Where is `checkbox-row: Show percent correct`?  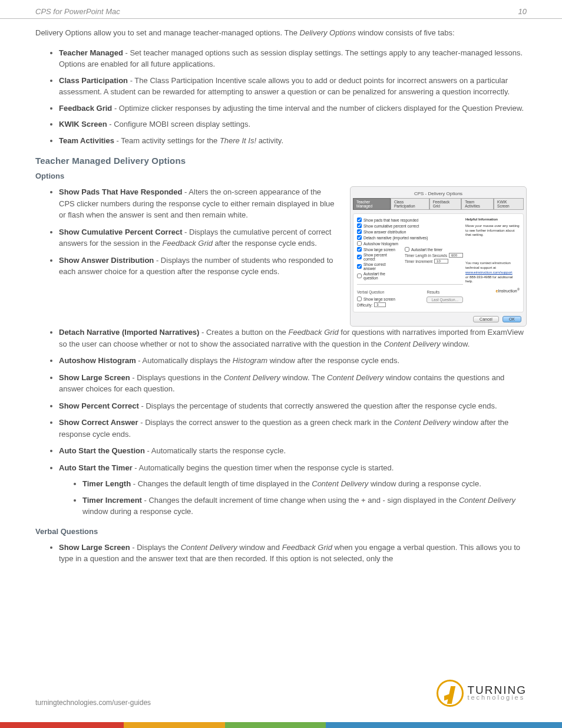 checkbox-row: Show percent correct is located at coordinates (378, 257).